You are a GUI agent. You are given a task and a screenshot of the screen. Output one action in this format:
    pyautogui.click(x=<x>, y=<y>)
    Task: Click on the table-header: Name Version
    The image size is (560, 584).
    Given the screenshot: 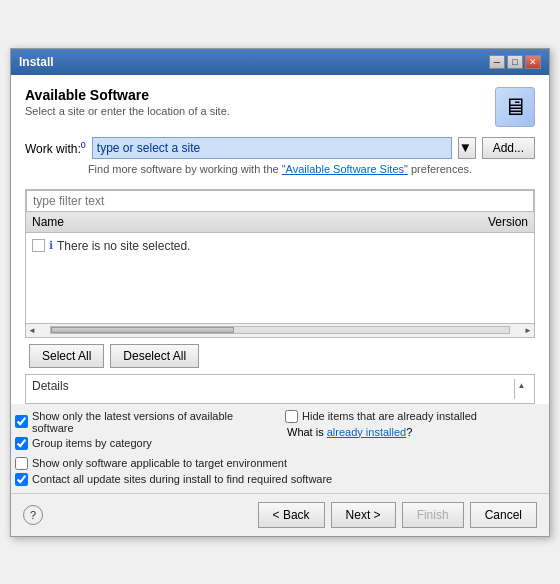 What is the action you would take?
    pyautogui.click(x=280, y=222)
    